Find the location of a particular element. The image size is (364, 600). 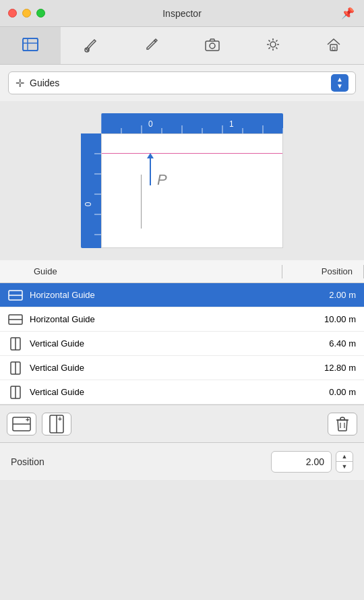

header-position: Position is located at coordinates (323, 271).